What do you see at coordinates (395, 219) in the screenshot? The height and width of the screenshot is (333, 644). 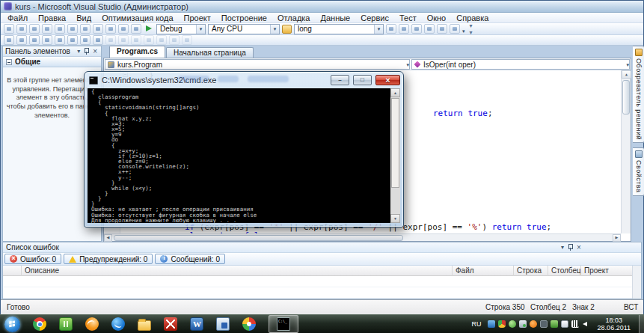 I see `scroll-down-icon` at bounding box center [395, 219].